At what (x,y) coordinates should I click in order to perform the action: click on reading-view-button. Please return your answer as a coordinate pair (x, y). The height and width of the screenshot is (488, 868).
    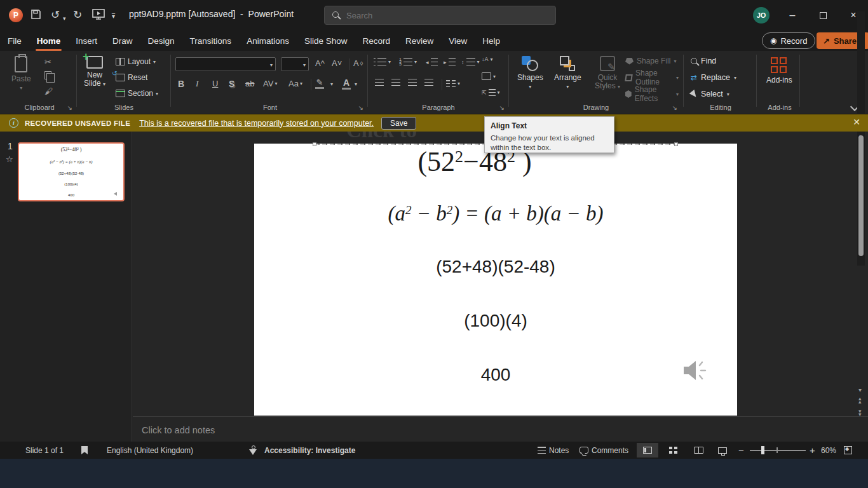
    Looking at the image, I should click on (698, 450).